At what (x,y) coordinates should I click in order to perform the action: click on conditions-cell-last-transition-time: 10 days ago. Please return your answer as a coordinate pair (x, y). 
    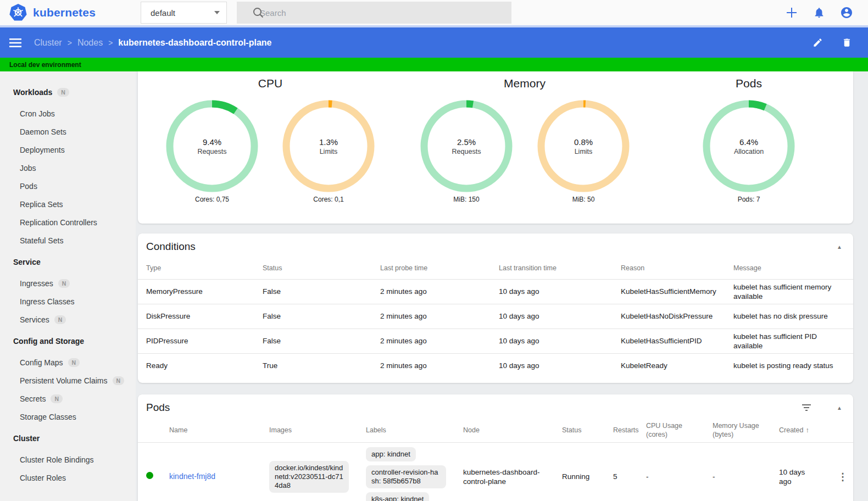
    Looking at the image, I should click on (552, 316).